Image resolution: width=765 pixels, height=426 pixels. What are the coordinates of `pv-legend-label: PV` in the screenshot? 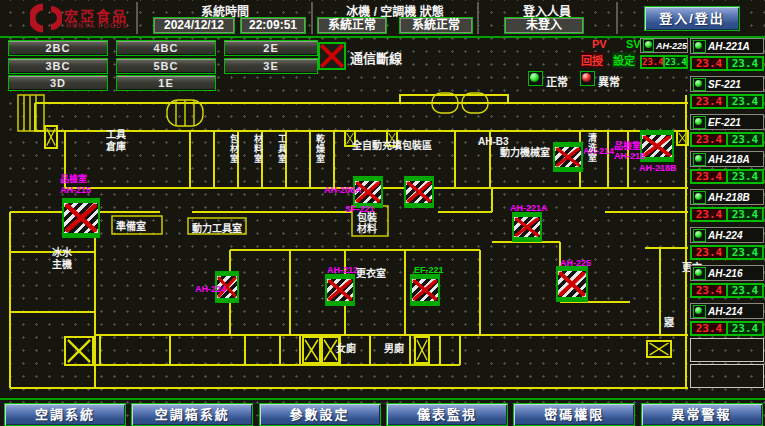 It's located at (600, 44).